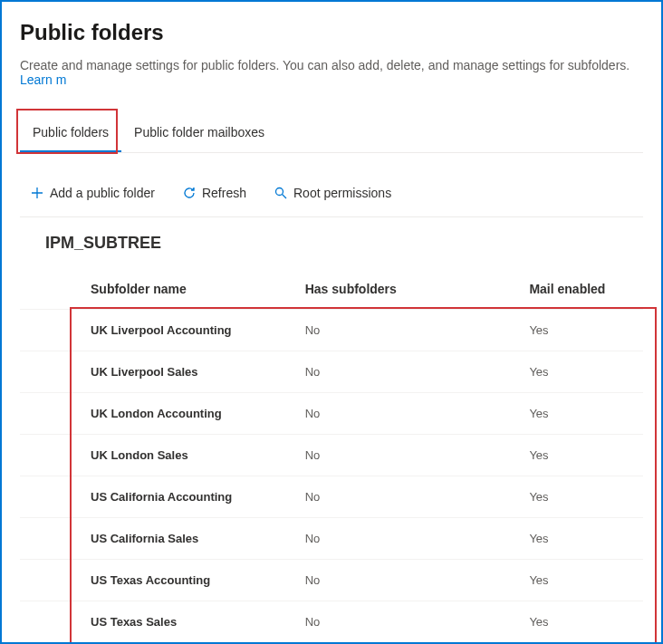 This screenshot has height=644, width=663. What do you see at coordinates (43, 80) in the screenshot?
I see `learn-more-link: Learn m` at bounding box center [43, 80].